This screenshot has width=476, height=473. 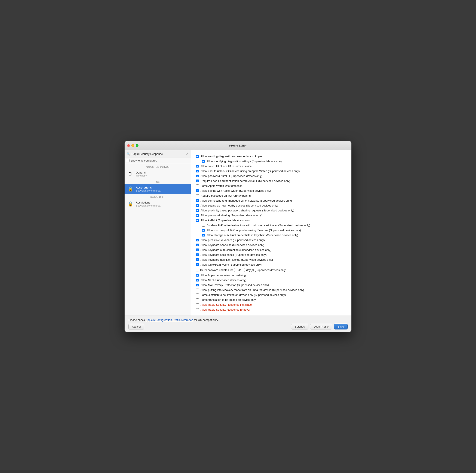 What do you see at coordinates (128, 154) in the screenshot?
I see `search-icon: 🔍` at bounding box center [128, 154].